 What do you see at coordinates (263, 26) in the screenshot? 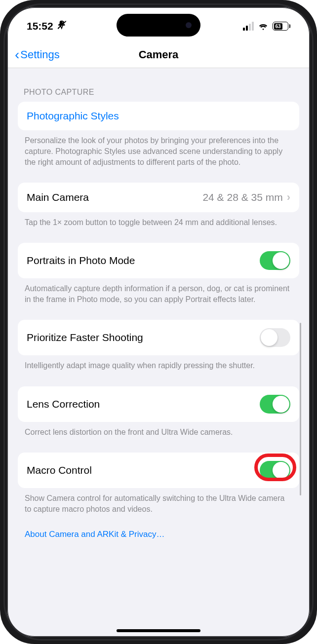
I see `wifi-icon` at bounding box center [263, 26].